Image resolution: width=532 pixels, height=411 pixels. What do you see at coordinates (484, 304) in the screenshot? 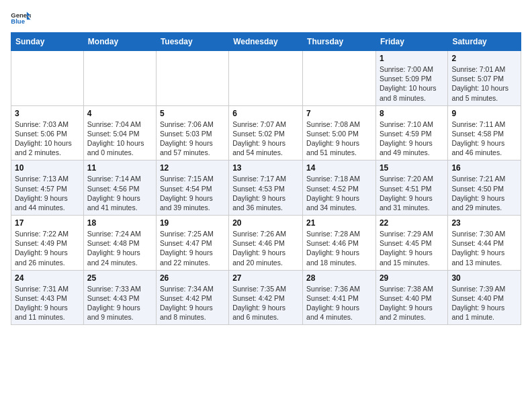
I see `day-info: Sunrise: 7:39 AM Sunset: 4:40 PM Dayligh…` at bounding box center [484, 304].